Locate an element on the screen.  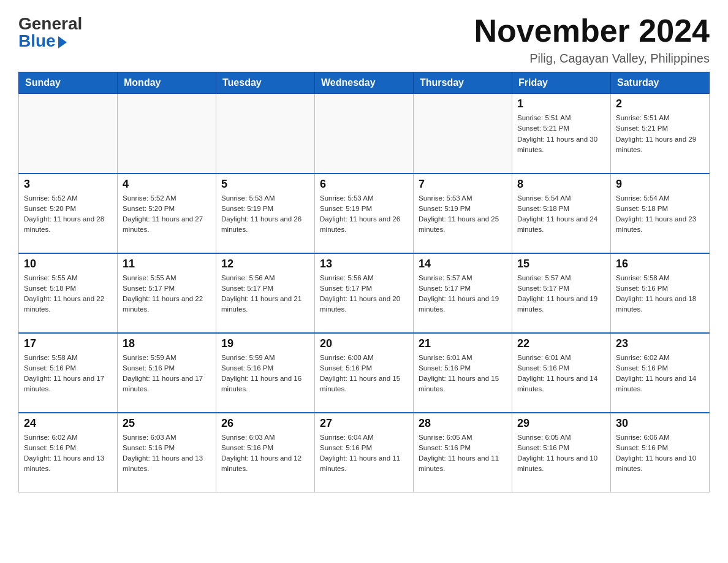
day-number: 17 is located at coordinates (68, 343).